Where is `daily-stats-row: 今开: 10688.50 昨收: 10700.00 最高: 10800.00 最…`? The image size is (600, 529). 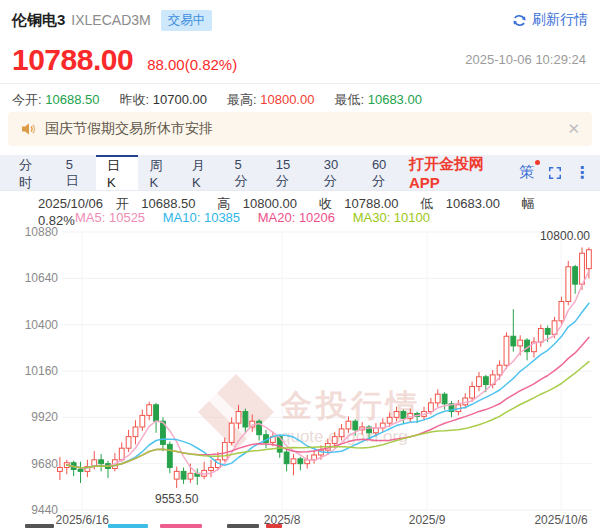 daily-stats-row: 今开: 10688.50 昨收: 10700.00 最高: 10800.00 最… is located at coordinates (227, 100).